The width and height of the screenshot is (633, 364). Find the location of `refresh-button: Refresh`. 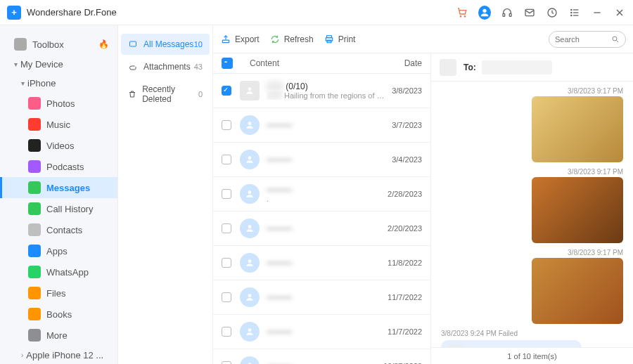

refresh-button: Refresh is located at coordinates (291, 39).